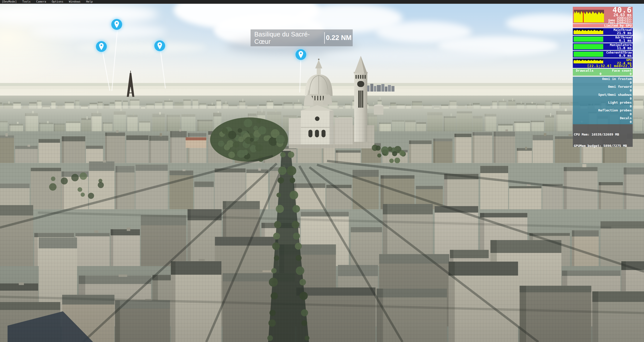 The width and height of the screenshot is (644, 342). I want to click on counter-row: Spot/Omni shadows0, so click(603, 97).